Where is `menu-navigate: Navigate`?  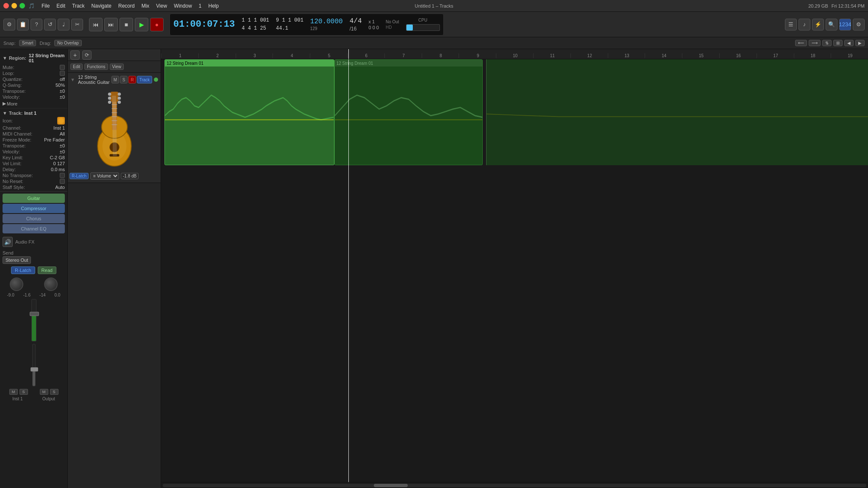 menu-navigate: Navigate is located at coordinates (102, 6).